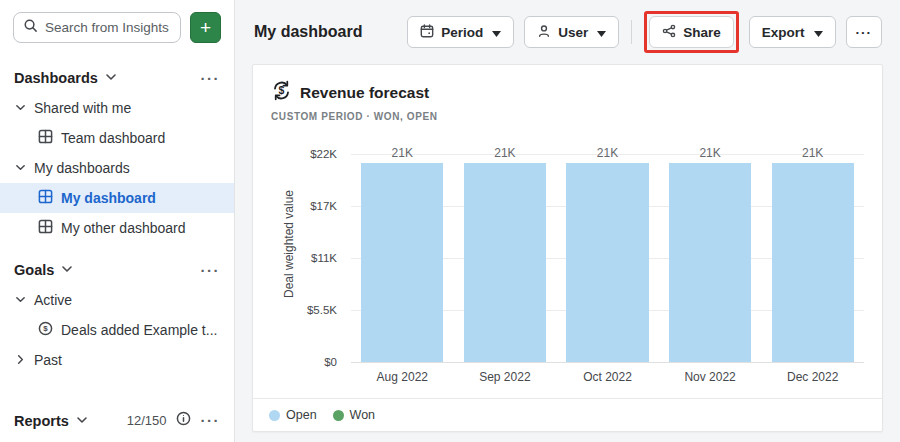  What do you see at coordinates (632, 32) in the screenshot?
I see `header-divider` at bounding box center [632, 32].